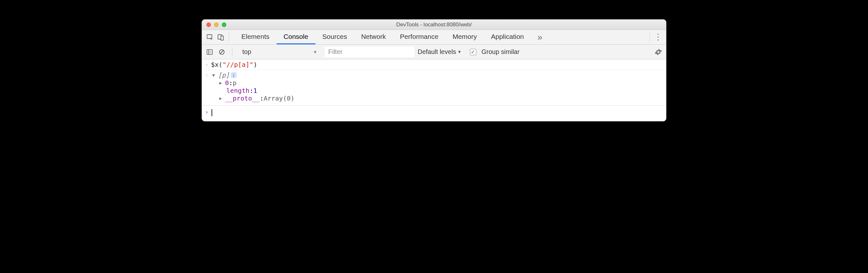  Describe the element at coordinates (253, 99) in the screenshot. I see `tree-row: ▶ __proto__: Array(0)` at that location.